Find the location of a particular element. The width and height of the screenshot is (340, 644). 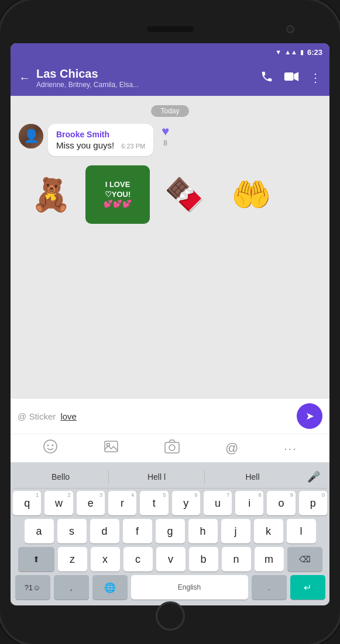

message-reaction: ♥ 8 is located at coordinates (165, 136).